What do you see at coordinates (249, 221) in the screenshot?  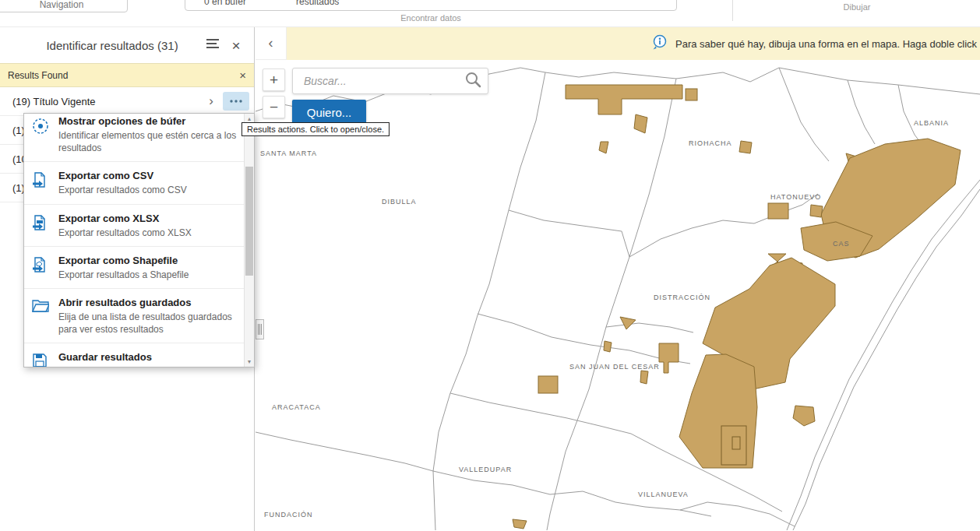 I see `scrollbar-thumb` at bounding box center [249, 221].